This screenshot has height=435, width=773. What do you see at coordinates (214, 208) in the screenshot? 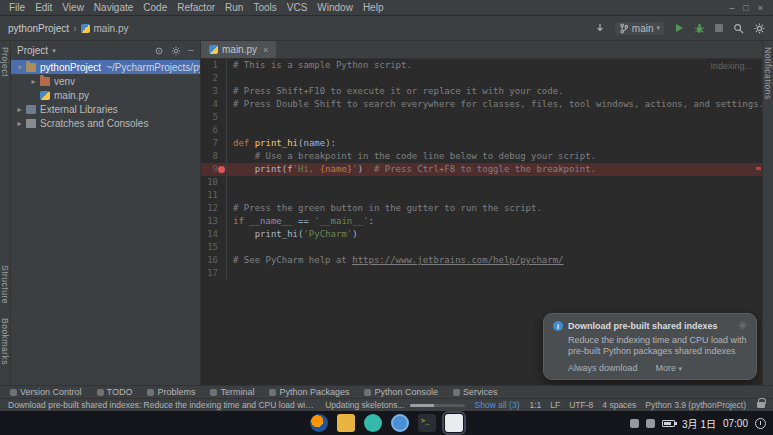
I see `line-number: 12` at bounding box center [214, 208].